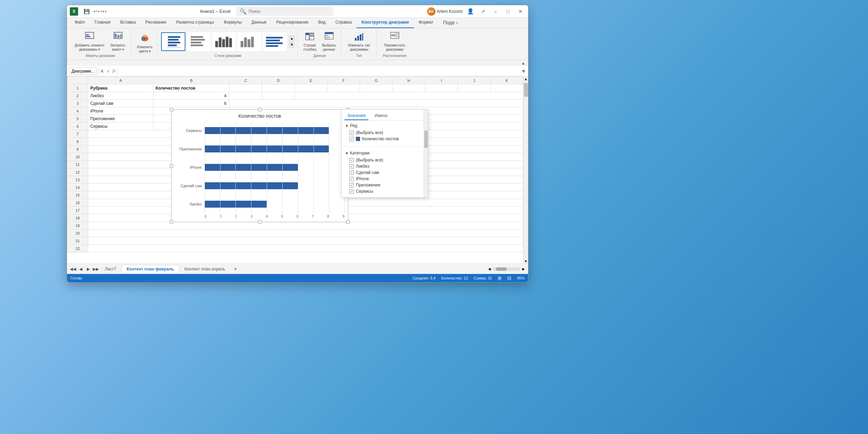  Describe the element at coordinates (470, 11) in the screenshot. I see `account-icon: 👤` at that location.